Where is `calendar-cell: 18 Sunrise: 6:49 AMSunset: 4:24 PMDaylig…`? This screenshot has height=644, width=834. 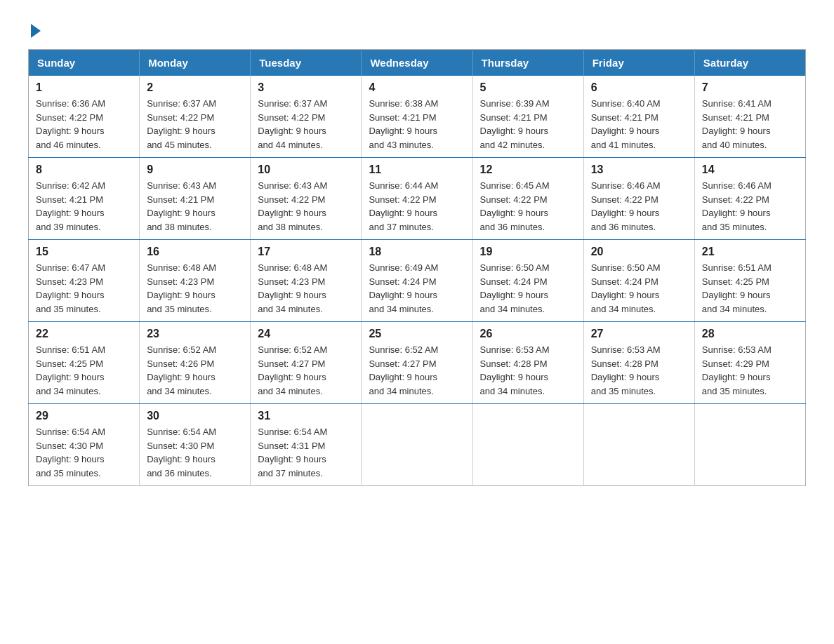 calendar-cell: 18 Sunrise: 6:49 AMSunset: 4:24 PMDaylig… is located at coordinates (417, 281).